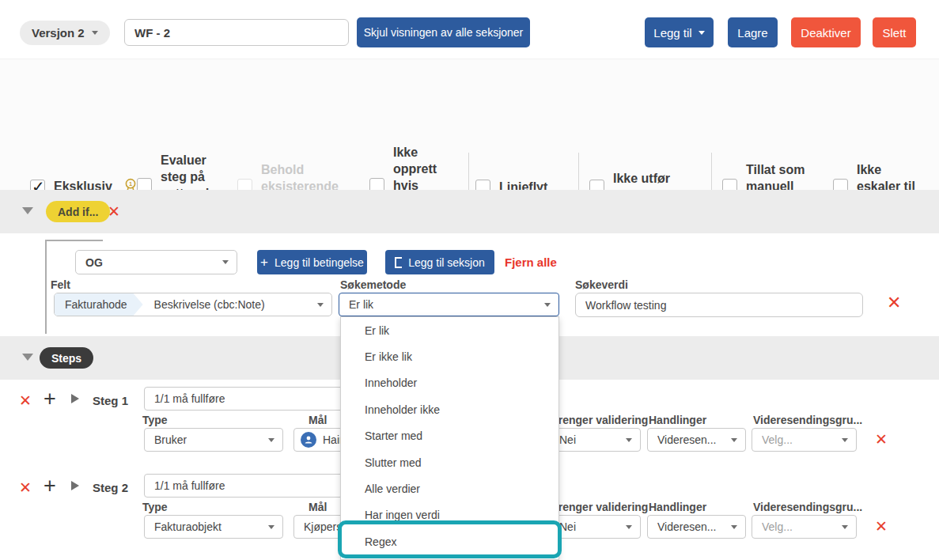 This screenshot has height=560, width=939. Describe the element at coordinates (753, 32) in the screenshot. I see `save-button: Lagre` at that location.